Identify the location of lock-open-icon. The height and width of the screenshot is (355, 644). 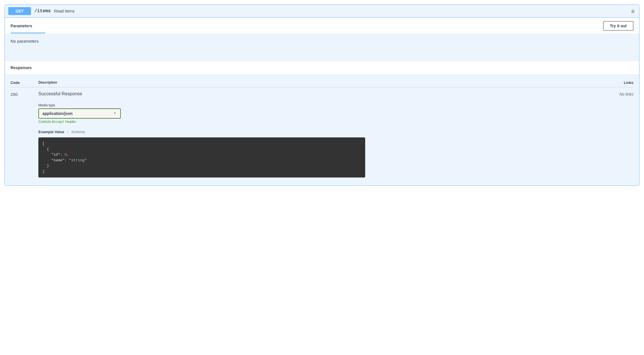
(633, 11).